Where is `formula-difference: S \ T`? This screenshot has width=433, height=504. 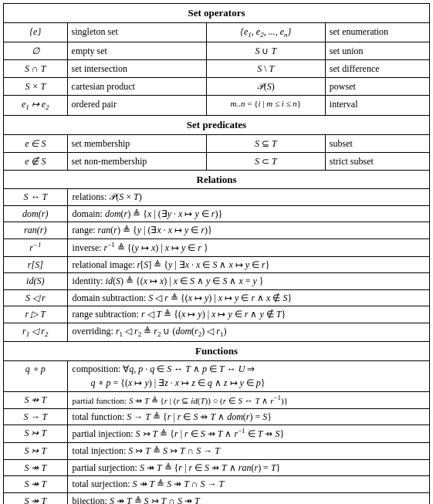
formula-difference: S \ T is located at coordinates (266, 69).